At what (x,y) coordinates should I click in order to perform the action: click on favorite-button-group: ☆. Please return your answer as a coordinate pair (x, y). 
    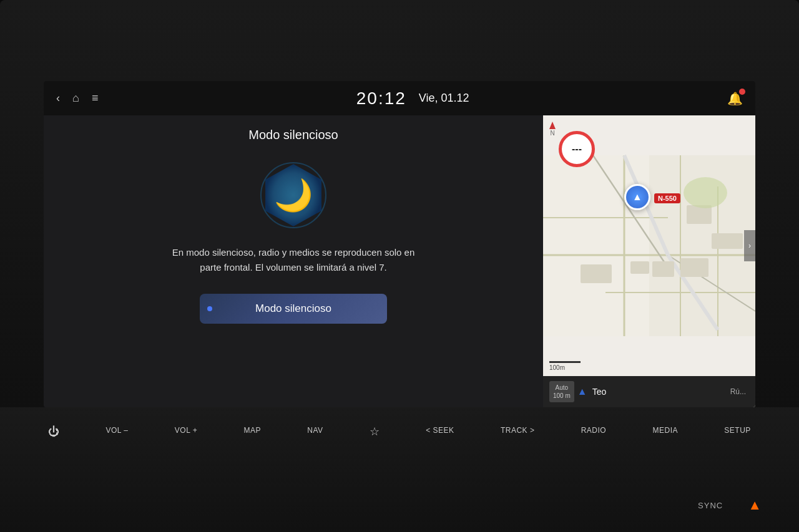
    Looking at the image, I should click on (375, 432).